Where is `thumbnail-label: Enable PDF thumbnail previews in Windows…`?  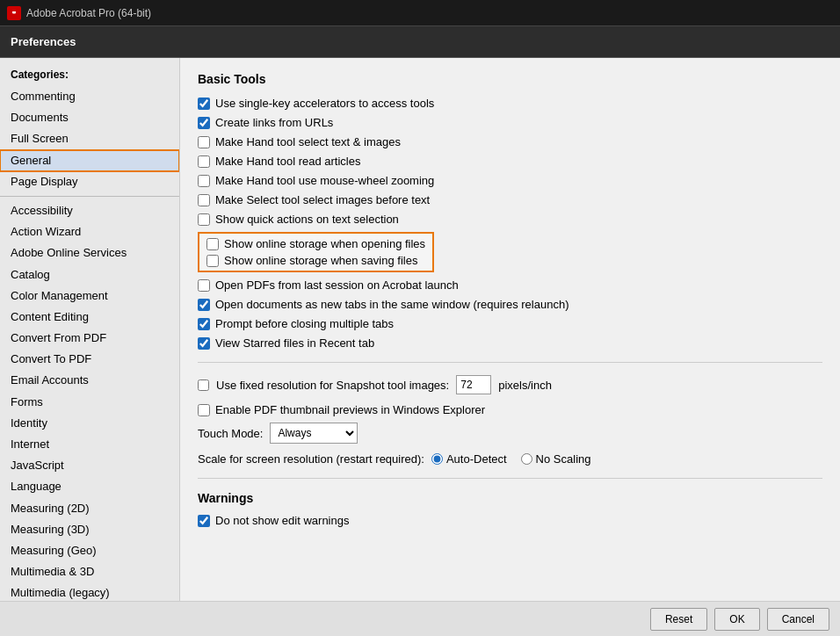 thumbnail-label: Enable PDF thumbnail previews in Windows… is located at coordinates (350, 409).